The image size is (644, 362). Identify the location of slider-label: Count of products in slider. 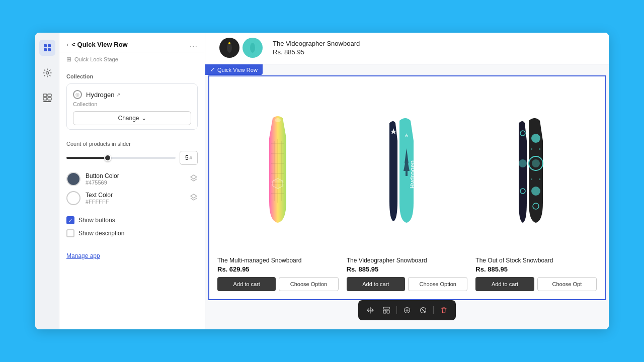
(132, 144).